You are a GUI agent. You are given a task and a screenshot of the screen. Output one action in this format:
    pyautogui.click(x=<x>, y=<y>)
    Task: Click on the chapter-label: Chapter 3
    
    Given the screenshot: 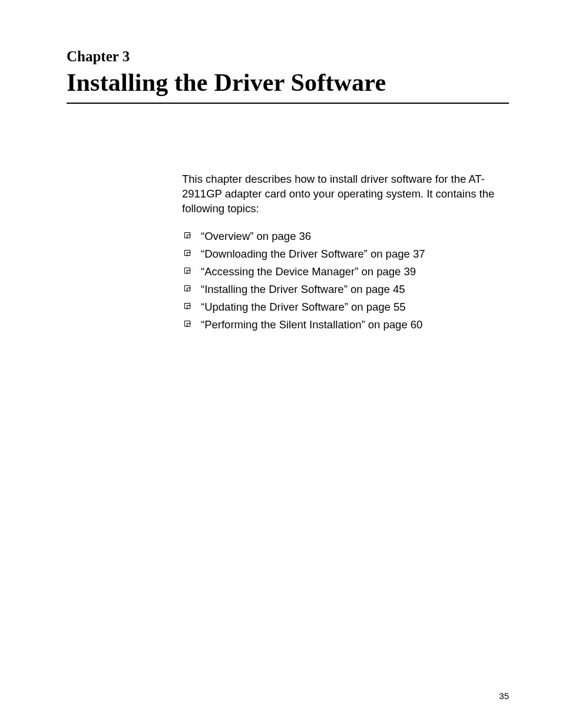 What is the action you would take?
    pyautogui.click(x=287, y=57)
    